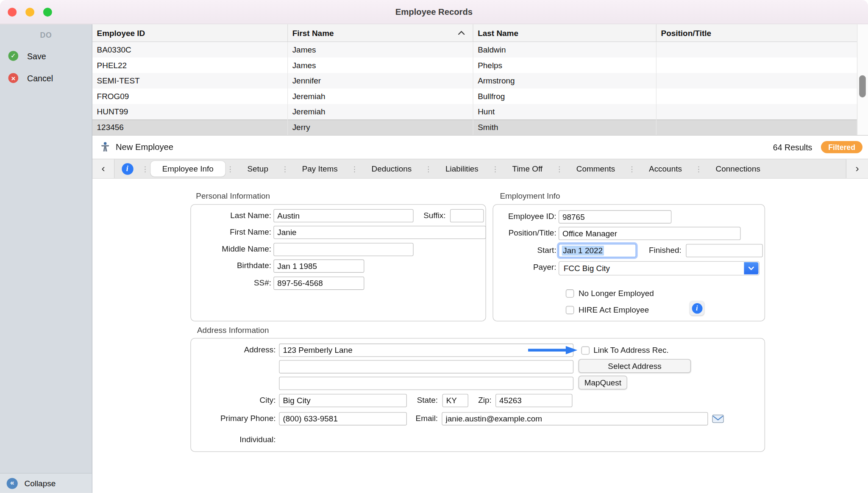 The height and width of the screenshot is (493, 868). I want to click on tab-comments: Comments, so click(595, 169).